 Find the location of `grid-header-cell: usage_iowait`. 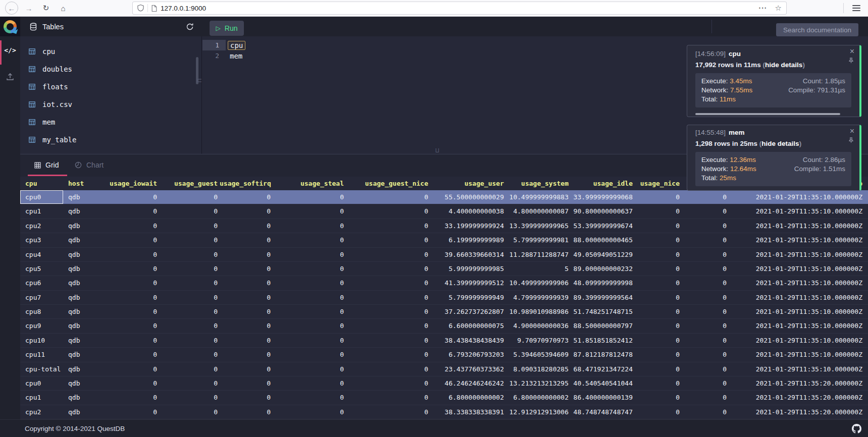

grid-header-cell: usage_iowait is located at coordinates (131, 184).